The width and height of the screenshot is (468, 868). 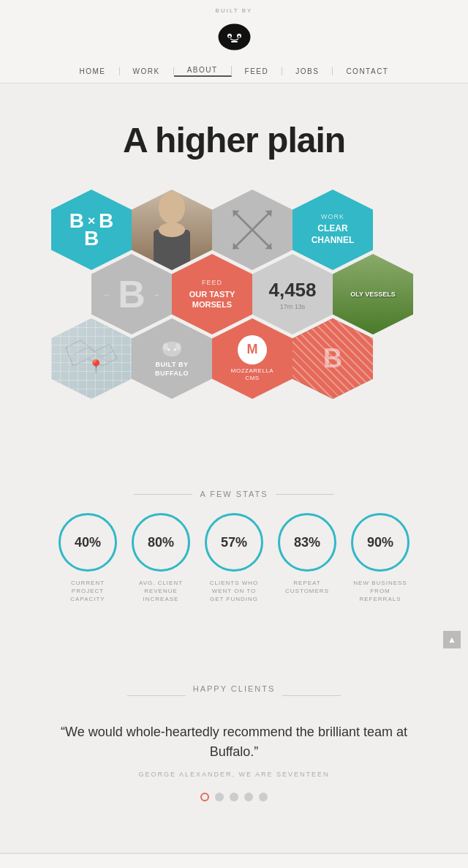 What do you see at coordinates (333, 217) in the screenshot?
I see `work-label: WORK` at bounding box center [333, 217].